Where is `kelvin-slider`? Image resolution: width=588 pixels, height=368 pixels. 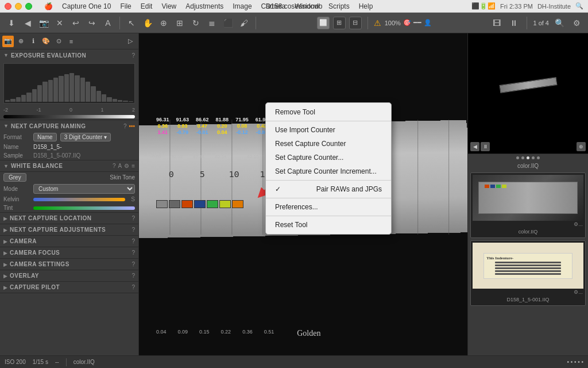
kelvin-slider is located at coordinates (79, 200).